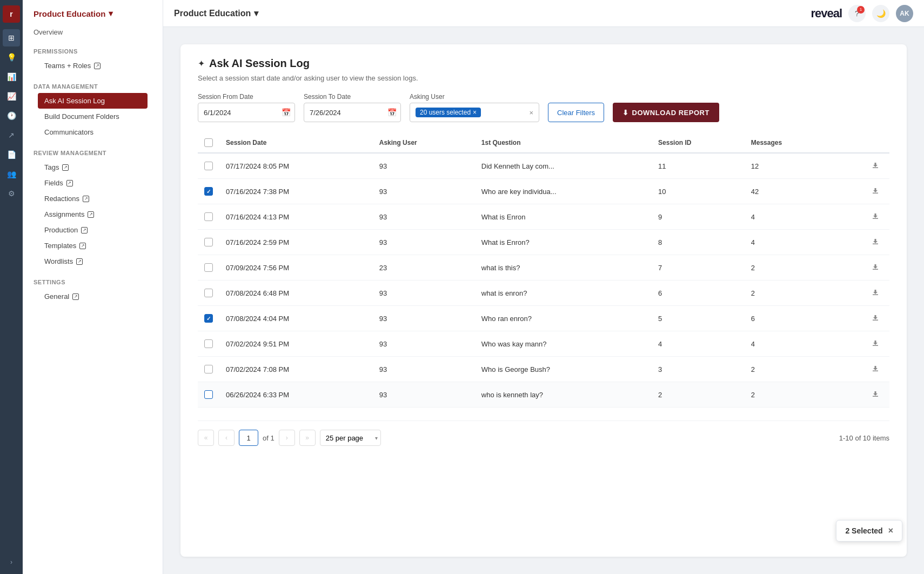 The image size is (924, 574). Describe the element at coordinates (209, 143) in the screenshot. I see `select-all-checkbox` at that location.